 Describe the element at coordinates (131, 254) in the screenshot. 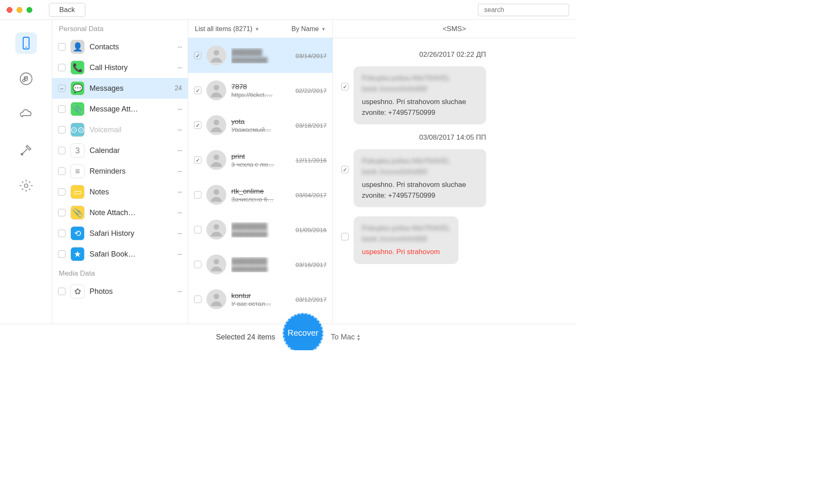

I see `category-label: Safari Book…` at that location.